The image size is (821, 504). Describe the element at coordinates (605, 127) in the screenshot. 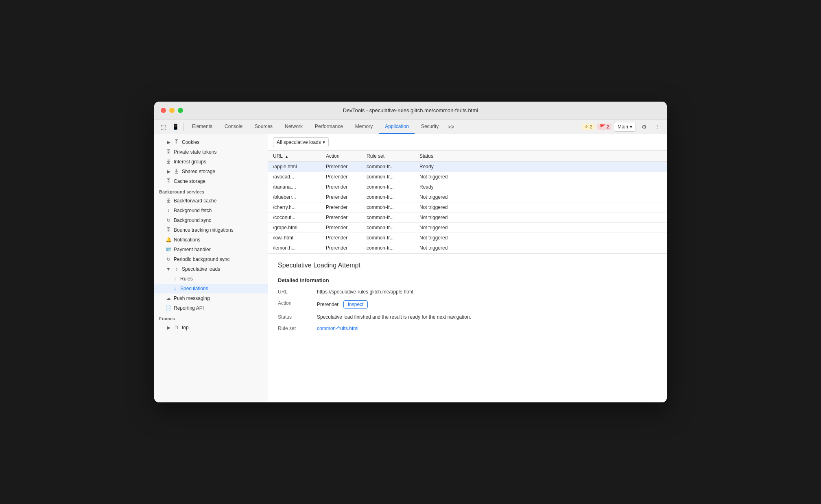

I see `error-badge: 🚩 2` at that location.